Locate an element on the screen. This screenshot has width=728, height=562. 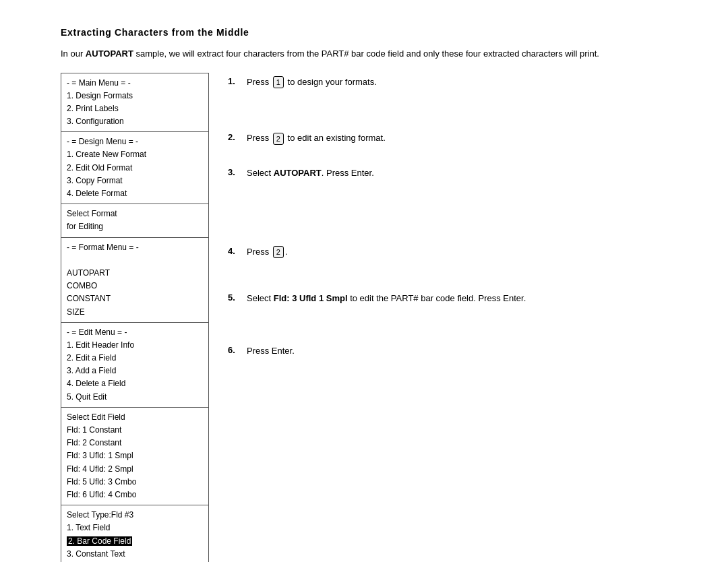
edit-menu-line-4: 3. Add a Field is located at coordinates (135, 371).